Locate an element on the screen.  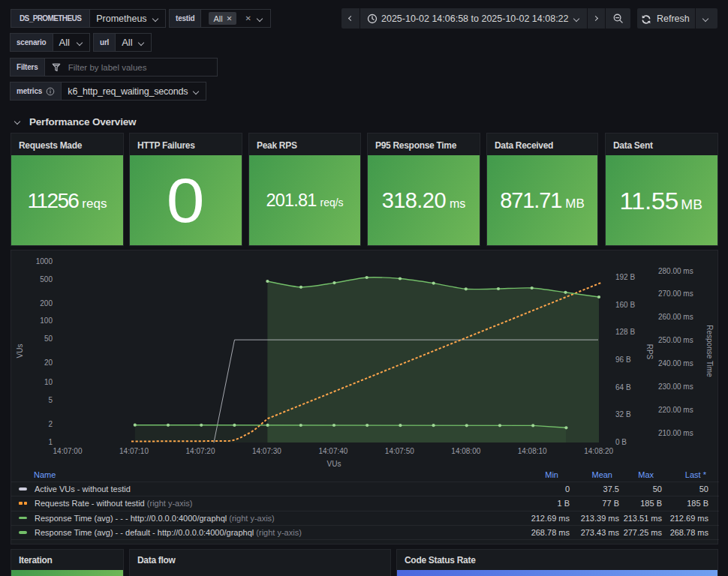
svg-text: 14:08:20 is located at coordinates (599, 452).